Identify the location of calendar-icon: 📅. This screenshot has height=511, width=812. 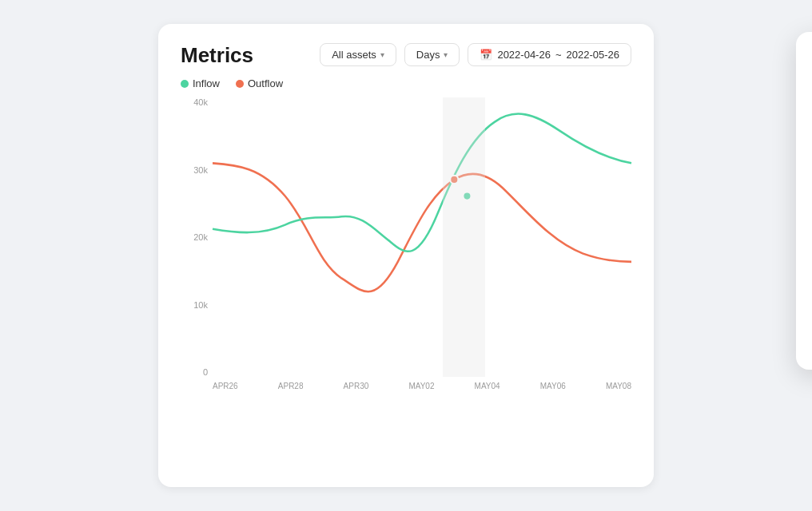
(486, 54).